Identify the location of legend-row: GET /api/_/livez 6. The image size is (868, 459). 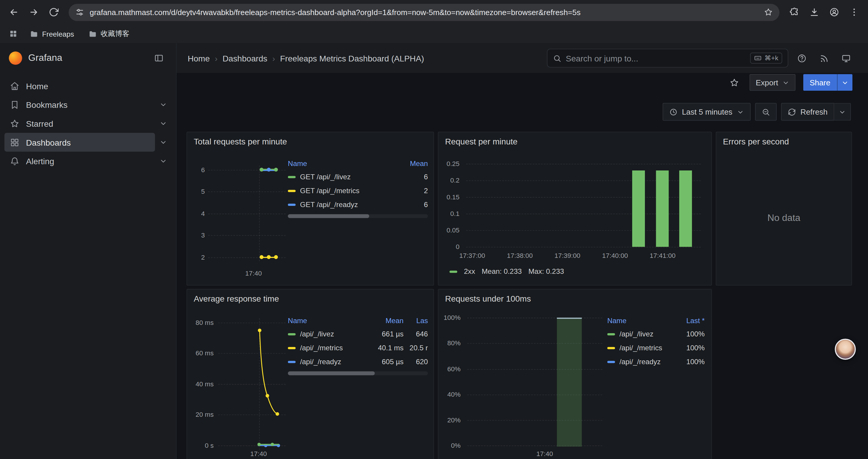
(358, 177).